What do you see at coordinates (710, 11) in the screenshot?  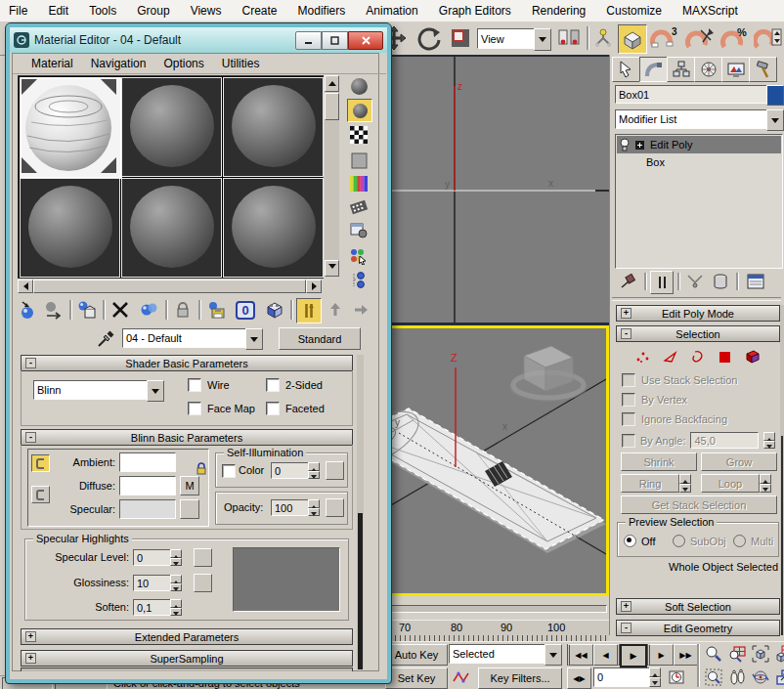 I see `menu-maxscript: MAXScript` at bounding box center [710, 11].